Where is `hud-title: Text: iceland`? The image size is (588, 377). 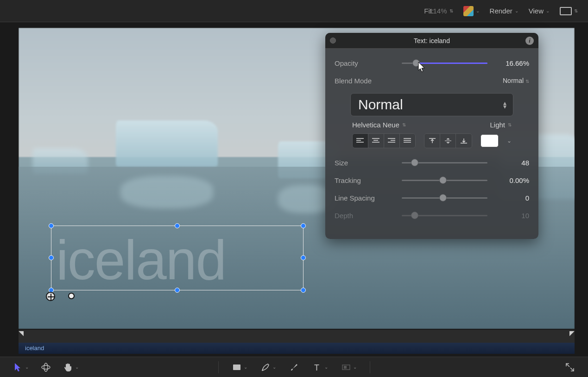 hud-title: Text: iceland is located at coordinates (432, 41).